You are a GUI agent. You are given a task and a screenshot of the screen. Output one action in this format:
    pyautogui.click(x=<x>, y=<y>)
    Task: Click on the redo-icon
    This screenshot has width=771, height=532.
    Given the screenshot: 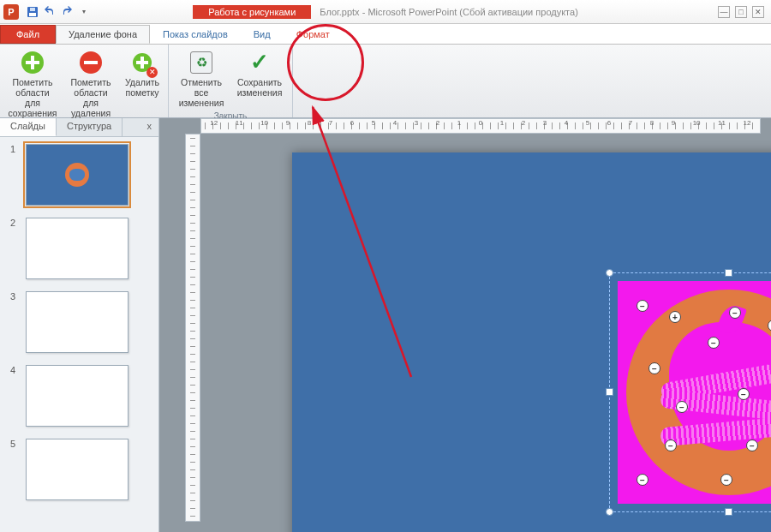 What is the action you would take?
    pyautogui.click(x=67, y=12)
    